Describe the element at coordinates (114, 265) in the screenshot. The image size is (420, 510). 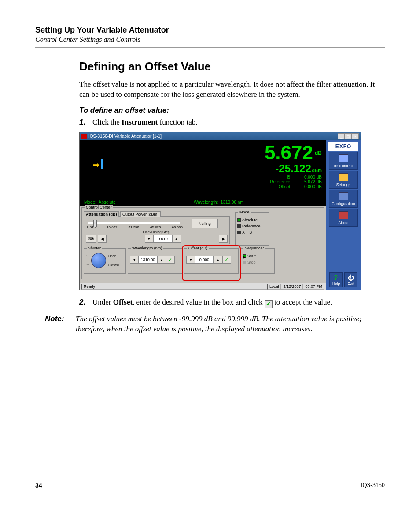
I see `shutter-closed-label: Closed` at that location.